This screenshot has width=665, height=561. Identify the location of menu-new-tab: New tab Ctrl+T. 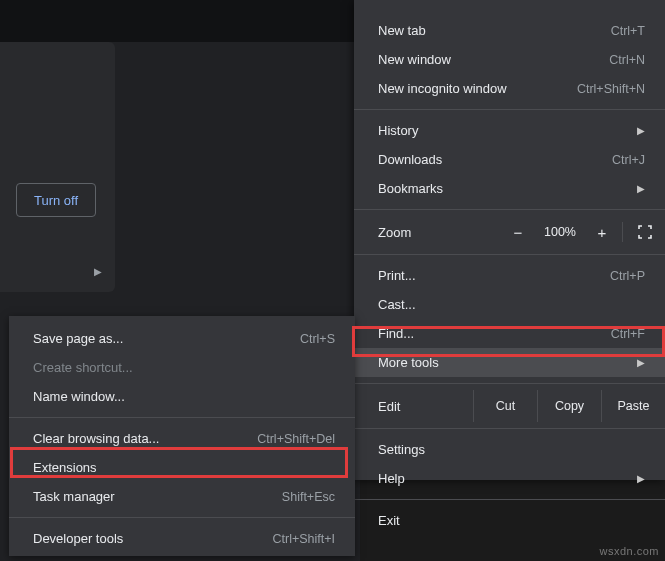
(510, 30).